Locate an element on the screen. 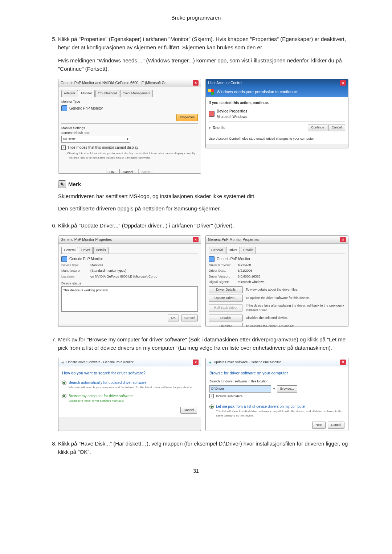 Image resolution: width=392 pixels, height=554 pixels. provider-value: Microsoft is located at coordinates (245, 266).